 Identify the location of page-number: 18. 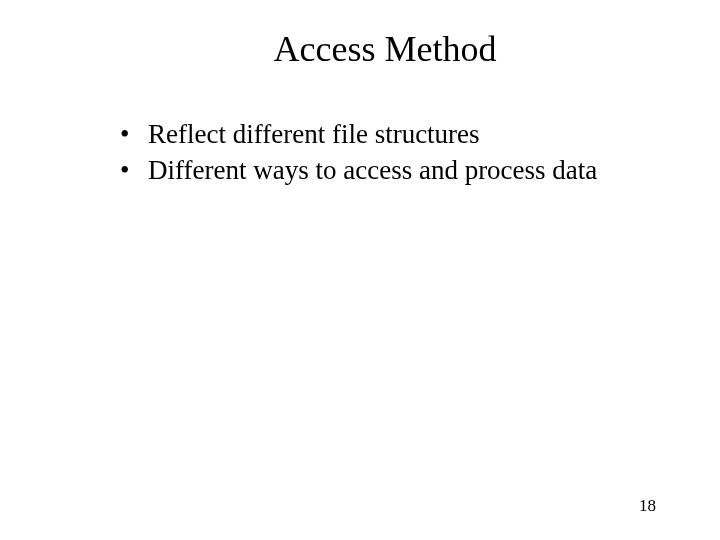
(648, 506).